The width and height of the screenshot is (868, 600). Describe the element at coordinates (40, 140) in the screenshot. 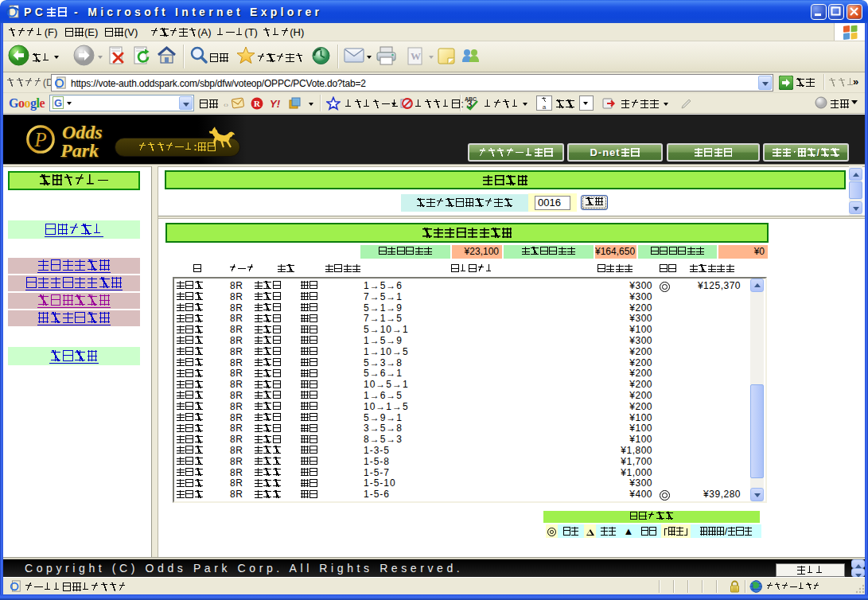

I see `svg-text: P` at that location.